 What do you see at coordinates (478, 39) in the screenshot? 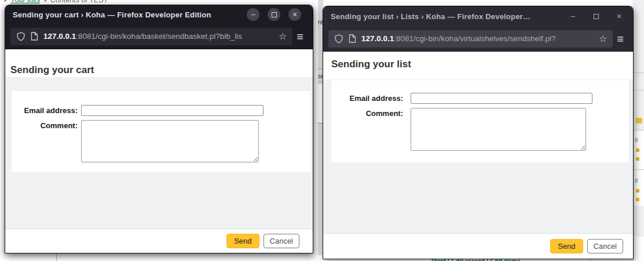
I see `url-toolbar: 127.0.0.1:8081/cgi-bin/koha/virtualshelv…` at bounding box center [478, 39].